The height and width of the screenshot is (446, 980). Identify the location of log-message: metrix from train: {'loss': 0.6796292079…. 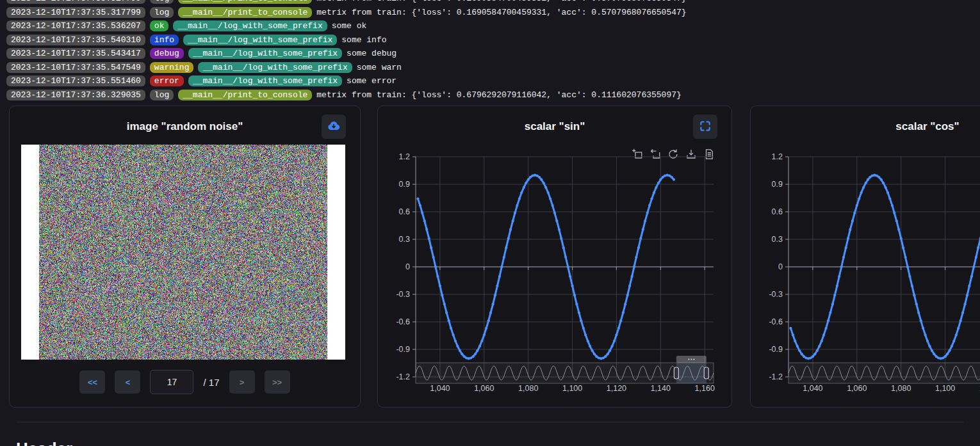
(499, 95).